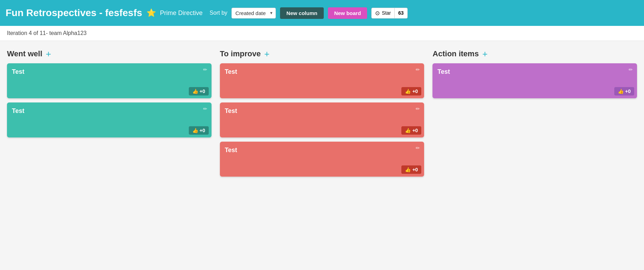 This screenshot has width=644, height=270. Describe the element at coordinates (267, 54) in the screenshot. I see `column-add-button-to-improve: +` at that location.